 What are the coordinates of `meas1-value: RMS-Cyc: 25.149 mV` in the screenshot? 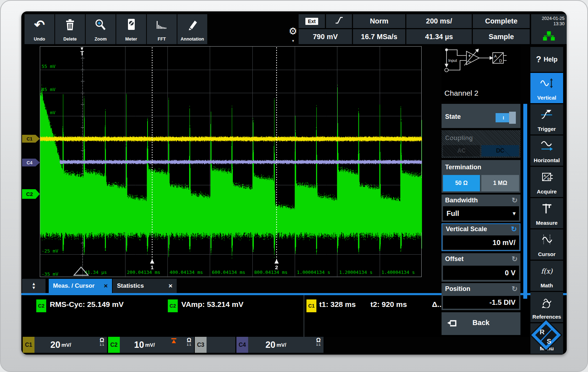 It's located at (87, 304).